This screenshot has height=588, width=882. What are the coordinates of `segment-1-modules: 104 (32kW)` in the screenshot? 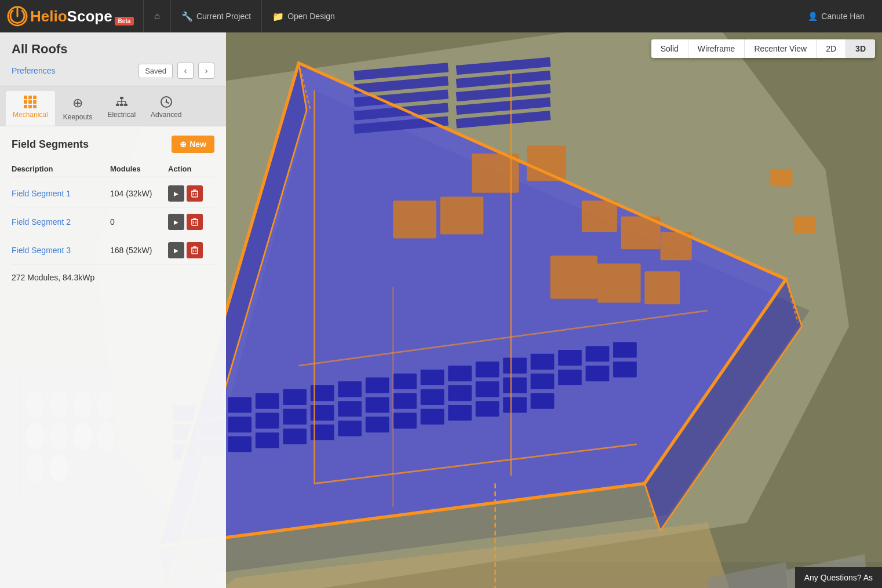 It's located at (139, 193).